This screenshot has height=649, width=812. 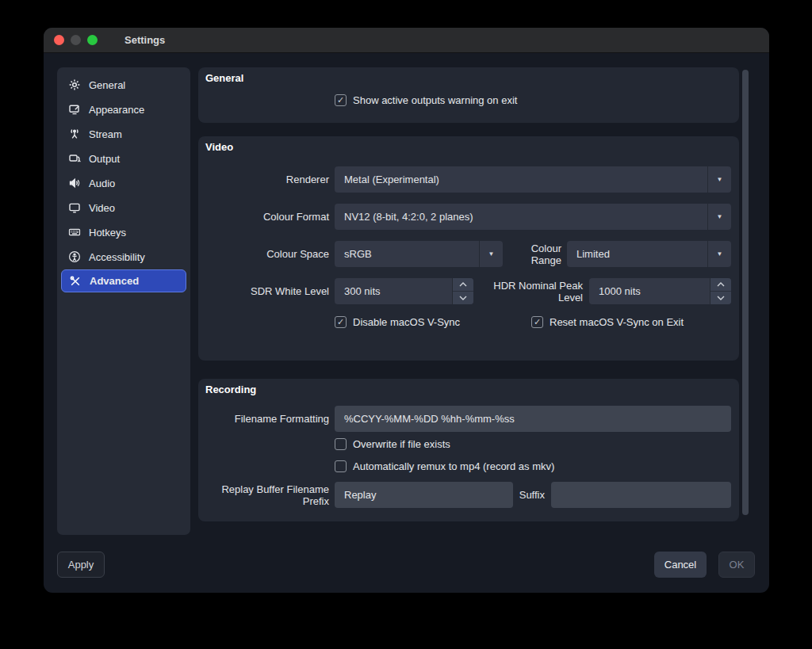 I want to click on appearance-icon, so click(x=75, y=109).